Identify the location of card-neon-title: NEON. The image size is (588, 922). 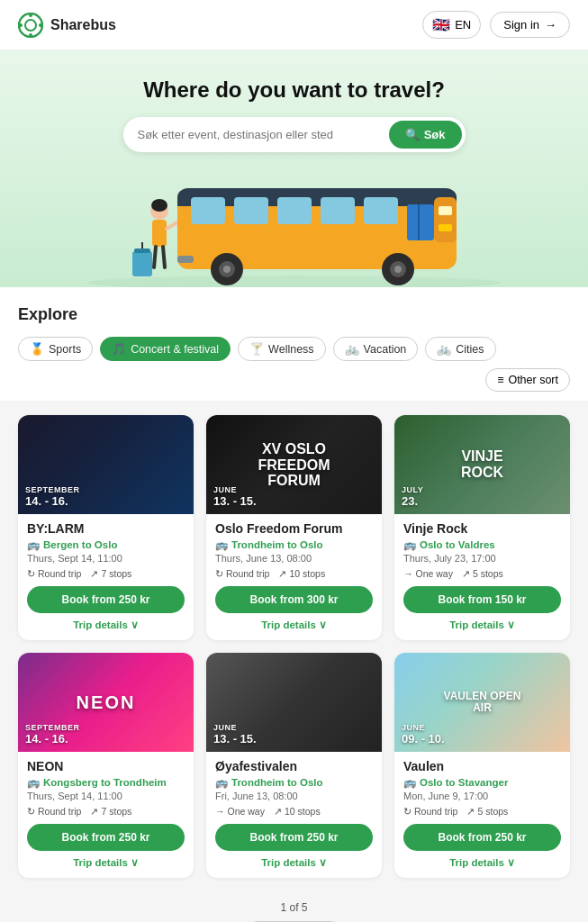
(106, 766).